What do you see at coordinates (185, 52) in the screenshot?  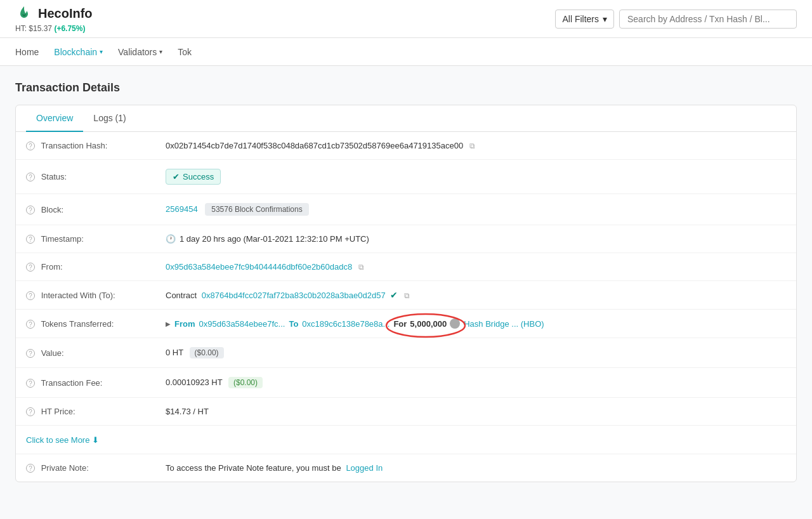 I see `nav-tok-label: Tok` at bounding box center [185, 52].